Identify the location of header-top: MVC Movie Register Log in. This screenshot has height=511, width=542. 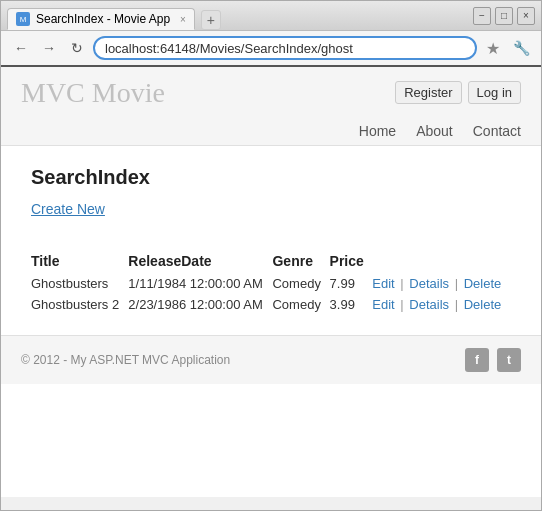
(271, 97).